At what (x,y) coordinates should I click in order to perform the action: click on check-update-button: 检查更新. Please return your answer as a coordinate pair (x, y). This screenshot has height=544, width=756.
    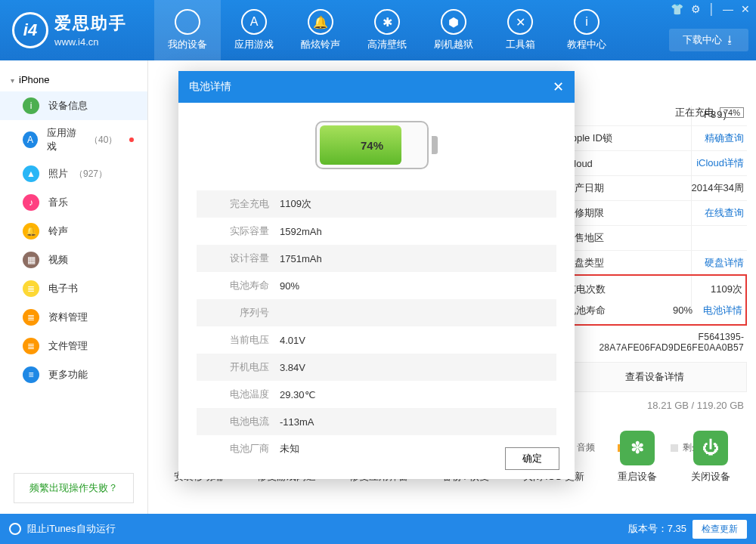
    Looking at the image, I should click on (720, 529).